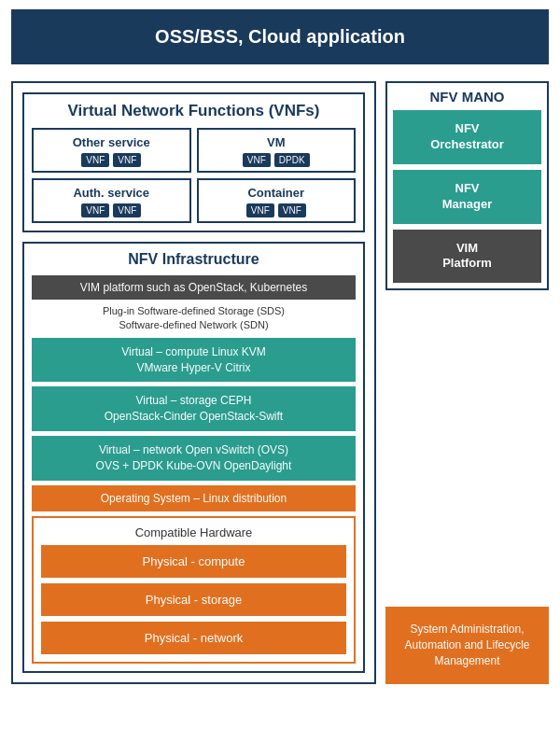 Image resolution: width=560 pixels, height=756 pixels. Describe the element at coordinates (194, 532) in the screenshot. I see `hardware-title: Compatible Hardware` at that location.